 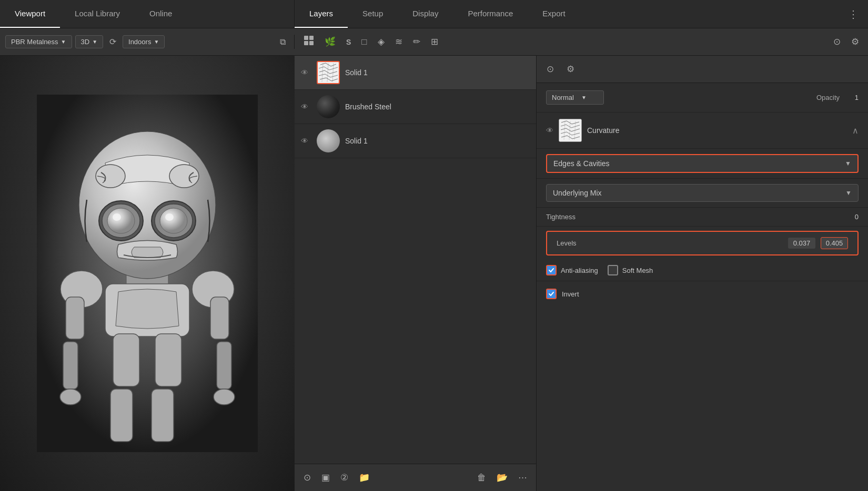 What do you see at coordinates (581, 14) in the screenshot?
I see `nav-right: Layers Setup Display Performance Export …` at bounding box center [581, 14].